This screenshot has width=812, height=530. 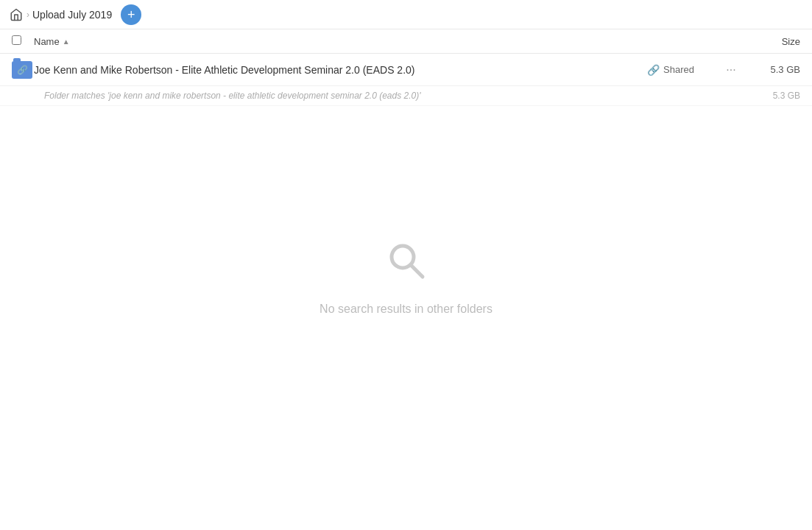 I want to click on sub-match-size: 5.3 GB, so click(x=771, y=96).